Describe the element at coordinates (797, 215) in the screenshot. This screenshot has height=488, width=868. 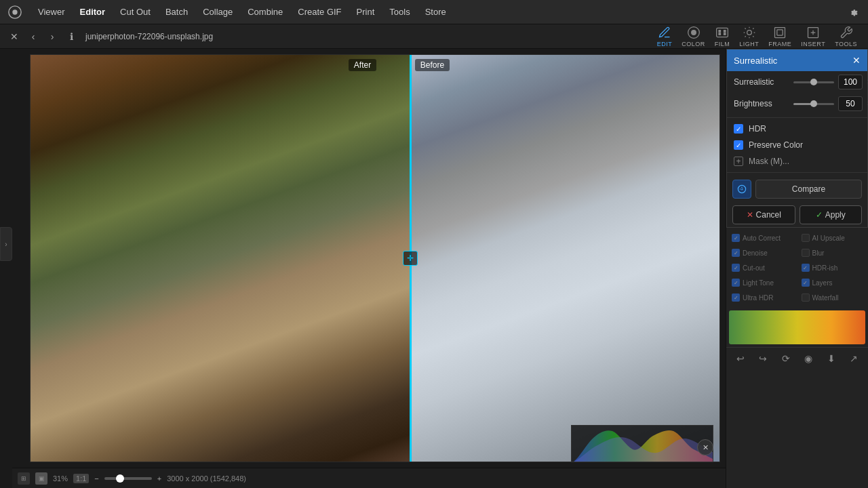
I see `action-row: ✕ Cancel ✓ Apply` at that location.